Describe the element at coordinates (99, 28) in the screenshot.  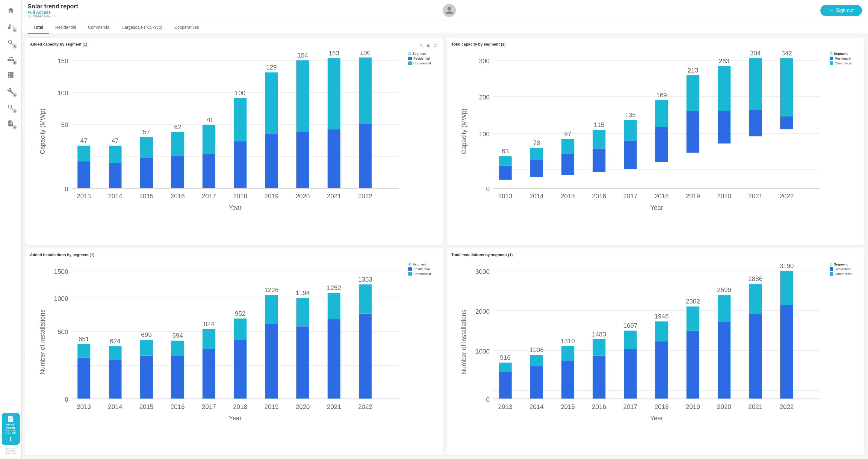
I see `tab-commercial: Commercial` at that location.